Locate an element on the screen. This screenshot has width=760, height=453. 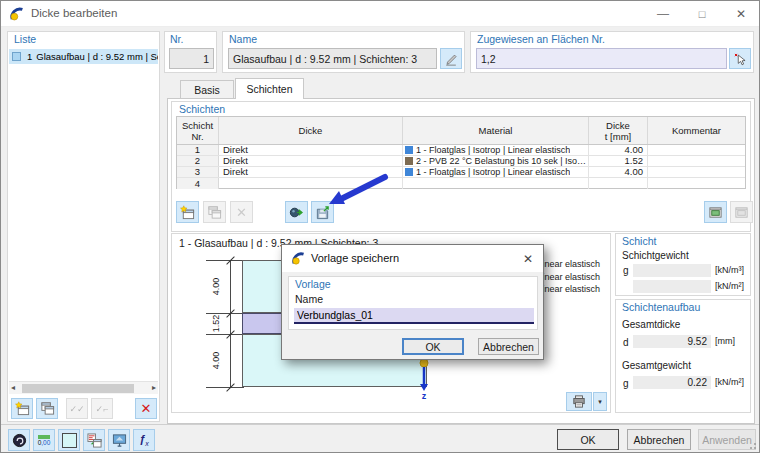
z-axis-arrow is located at coordinates (424, 375).